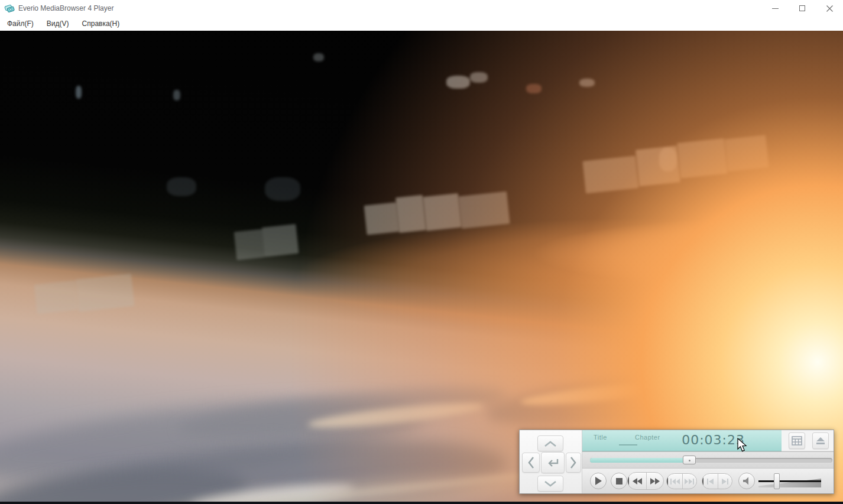 The height and width of the screenshot is (504, 843). I want to click on skip-back-icon, so click(675, 482).